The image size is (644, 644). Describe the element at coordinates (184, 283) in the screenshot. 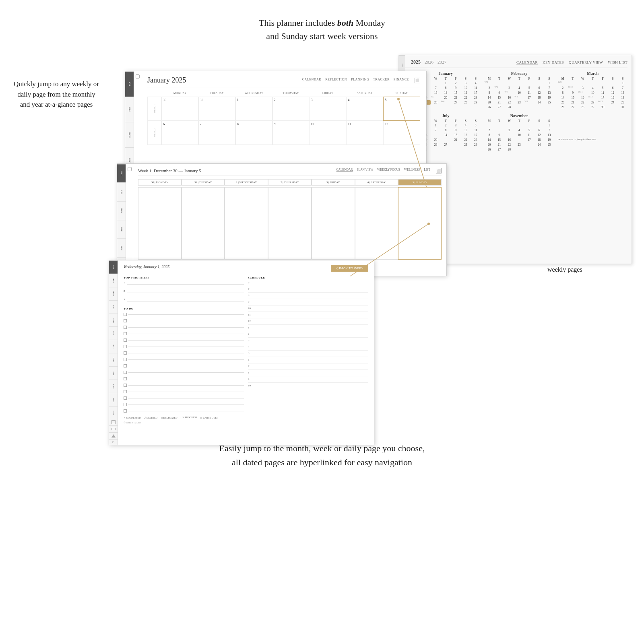

I see `priority-1: 1` at that location.